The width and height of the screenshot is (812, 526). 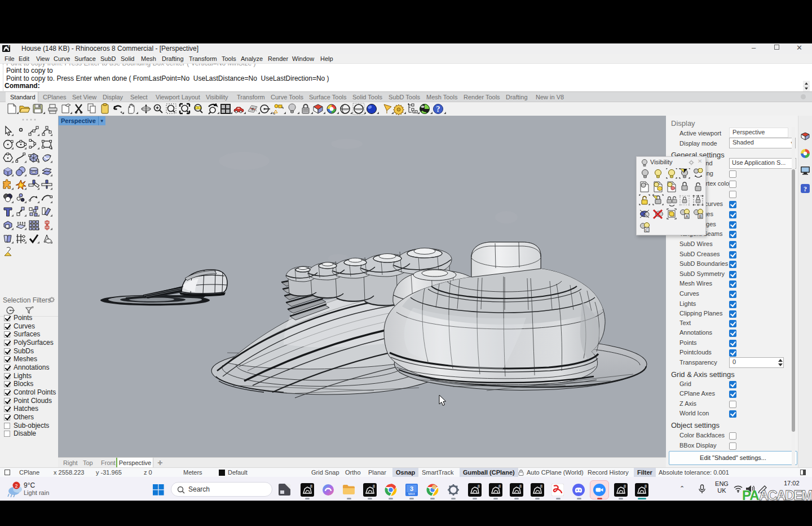 I want to click on svg-text: C, so click(x=646, y=230).